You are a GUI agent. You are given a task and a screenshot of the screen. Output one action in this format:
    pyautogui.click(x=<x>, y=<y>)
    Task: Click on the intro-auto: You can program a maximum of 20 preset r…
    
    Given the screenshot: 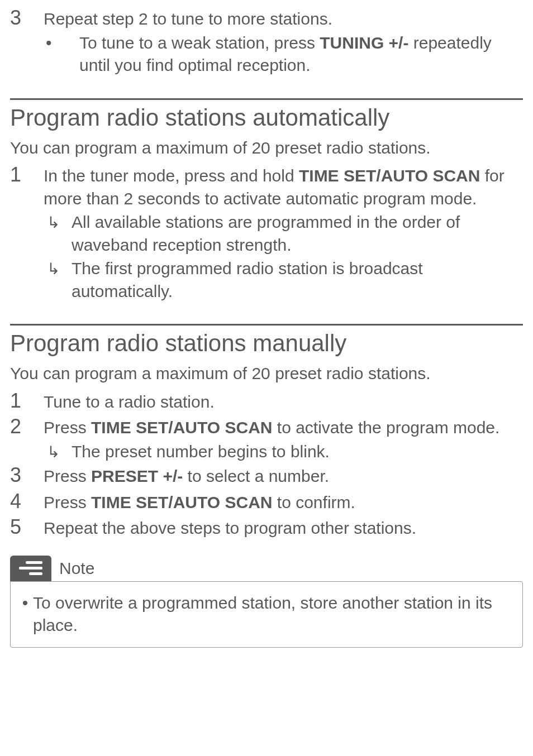 What is the action you would take?
    pyautogui.click(x=266, y=149)
    